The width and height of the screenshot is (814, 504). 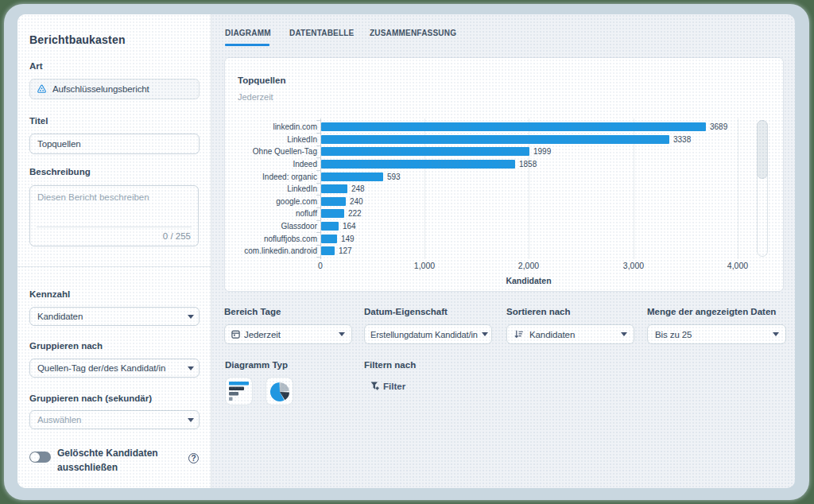 What do you see at coordinates (348, 238) in the screenshot?
I see `svg-text: 149` at bounding box center [348, 238].